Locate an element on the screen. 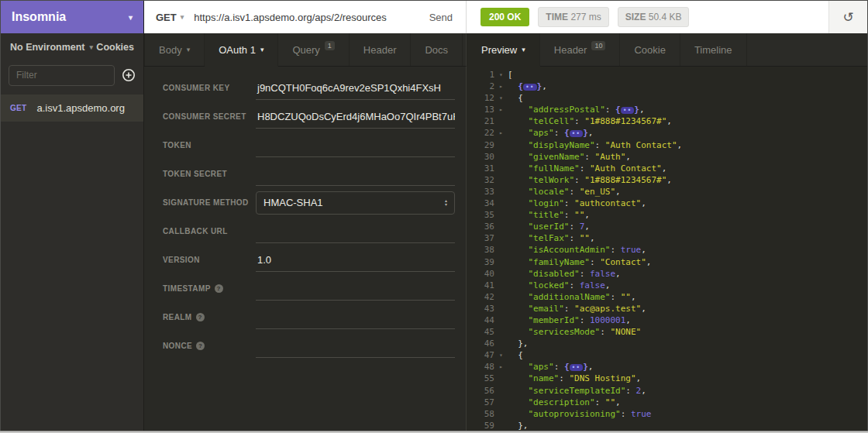  oauth-field-timestamp: TIMESTAMP? is located at coordinates (308, 288).